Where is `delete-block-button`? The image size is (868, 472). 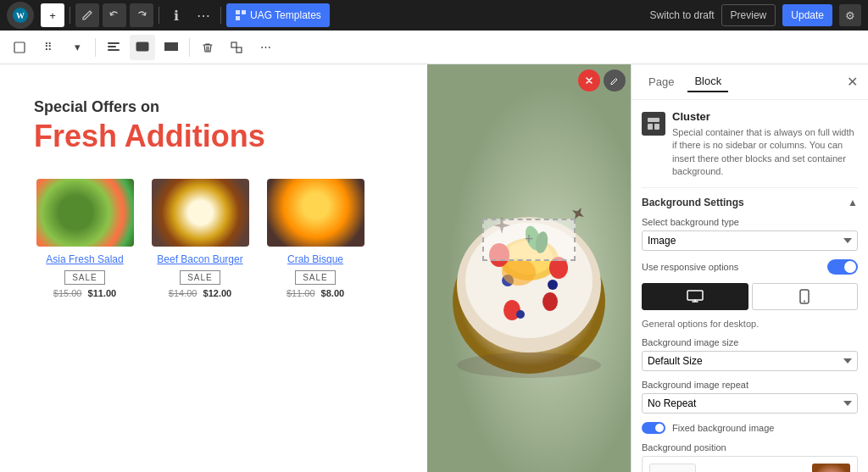
delete-block-button is located at coordinates (208, 47).